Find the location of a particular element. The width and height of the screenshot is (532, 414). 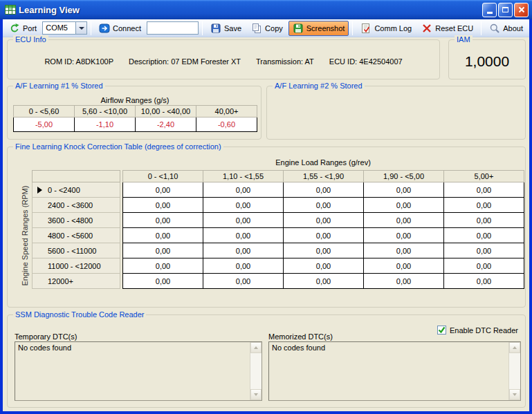

af-column-header: 0 - <5,60 is located at coordinates (44, 112).